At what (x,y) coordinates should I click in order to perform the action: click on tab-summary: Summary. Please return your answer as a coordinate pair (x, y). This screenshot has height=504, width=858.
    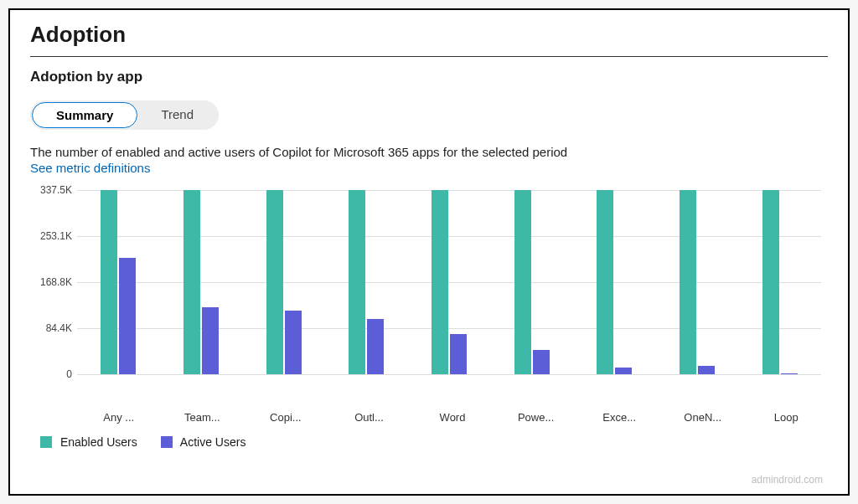
    Looking at the image, I should click on (85, 116).